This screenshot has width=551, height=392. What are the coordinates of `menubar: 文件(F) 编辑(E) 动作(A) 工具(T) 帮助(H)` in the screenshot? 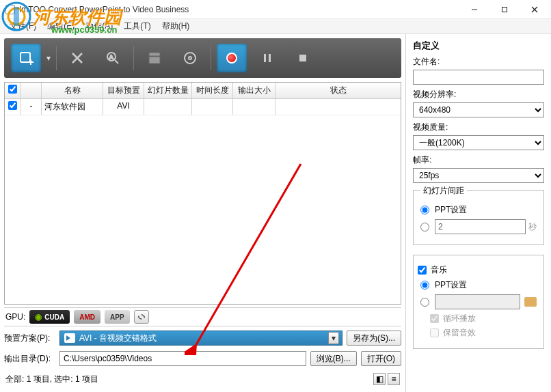 It's located at (276, 27).